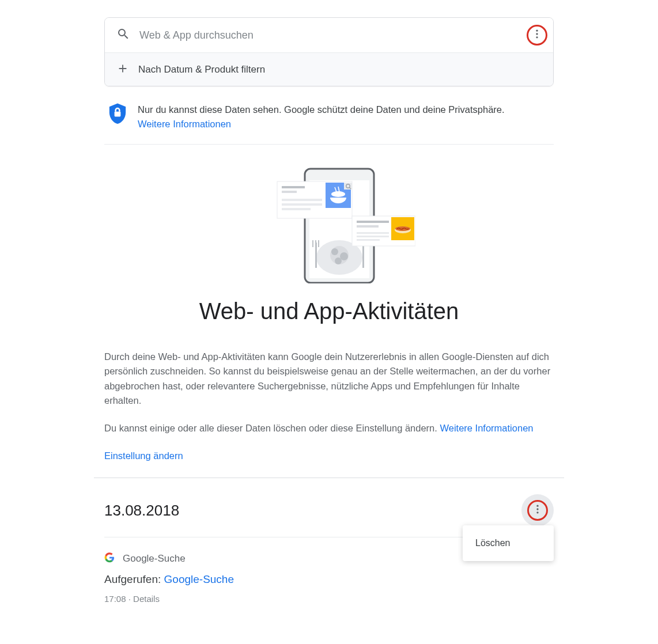 The height and width of the screenshot is (644, 658). I want to click on activity-action-prefix: Aufgerufen:, so click(134, 579).